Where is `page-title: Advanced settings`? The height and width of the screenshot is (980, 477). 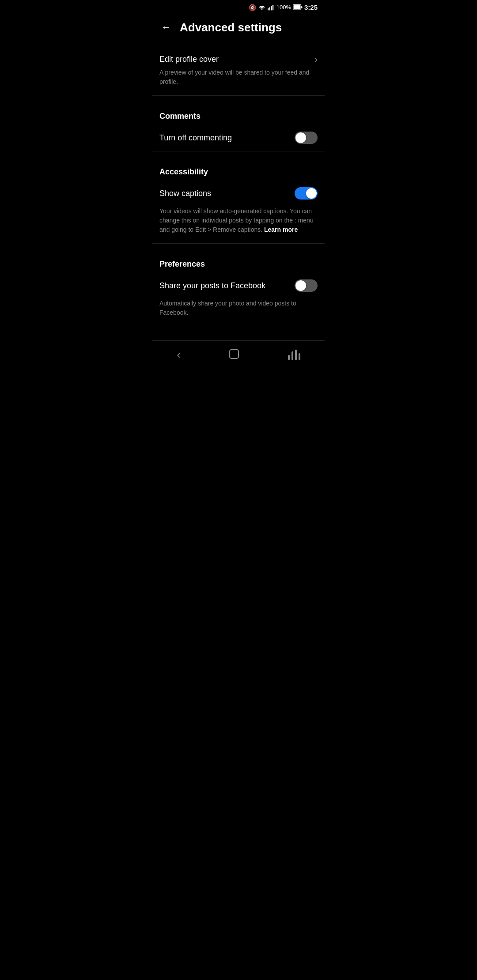 page-title: Advanced settings is located at coordinates (231, 27).